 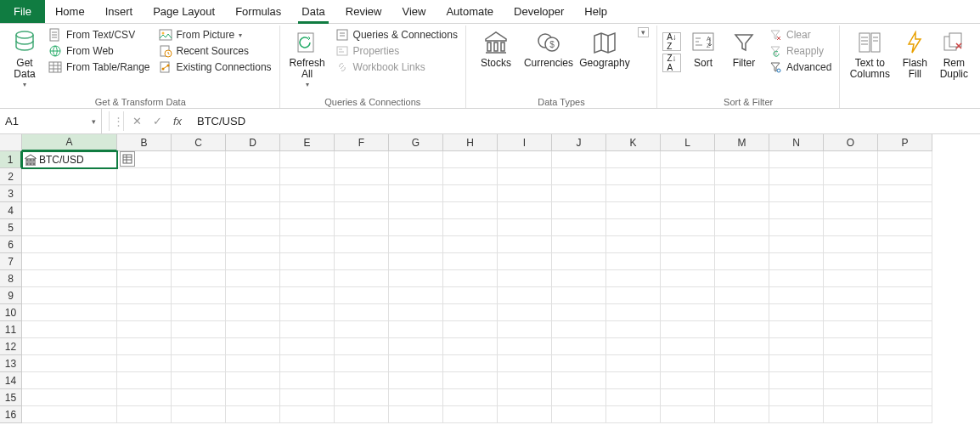 I want to click on cell-D13, so click(x=253, y=364).